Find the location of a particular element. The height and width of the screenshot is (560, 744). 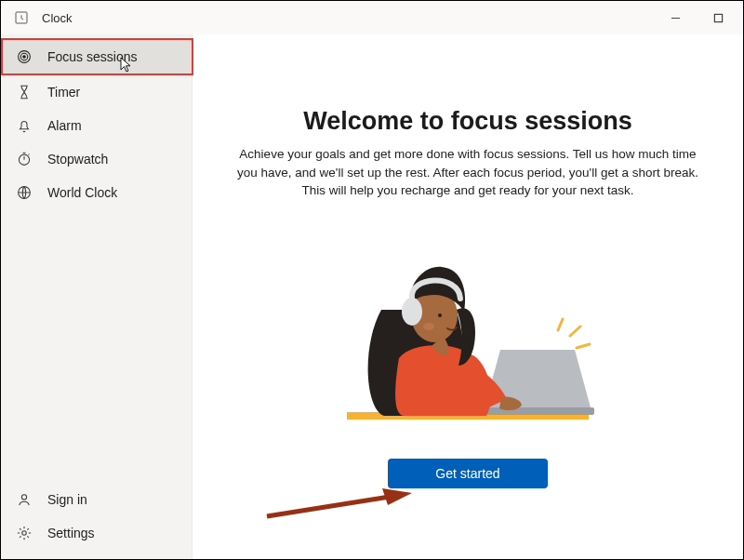

sidebar-item-label: Sign in is located at coordinates (67, 500).